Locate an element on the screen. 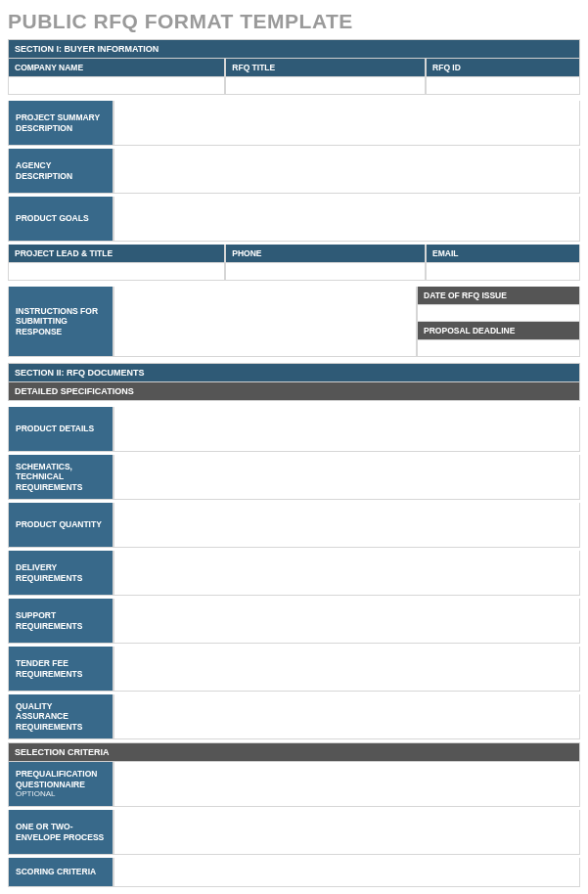 This screenshot has height=894, width=588. input-rfq-id is located at coordinates (503, 86).